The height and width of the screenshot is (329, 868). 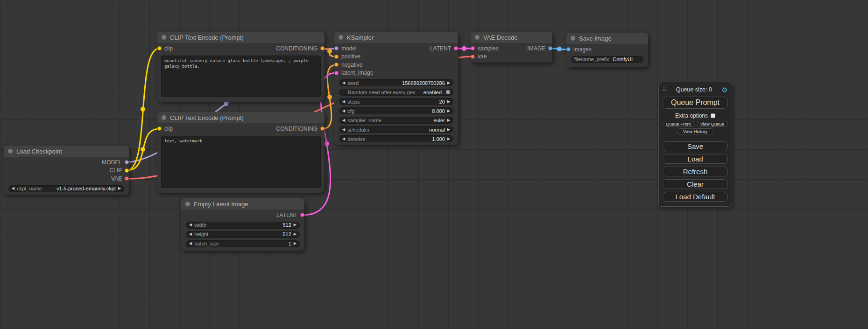 What do you see at coordinates (396, 83) in the screenshot?
I see `widget-seed: ◀ seed 156680208700286 ▶` at bounding box center [396, 83].